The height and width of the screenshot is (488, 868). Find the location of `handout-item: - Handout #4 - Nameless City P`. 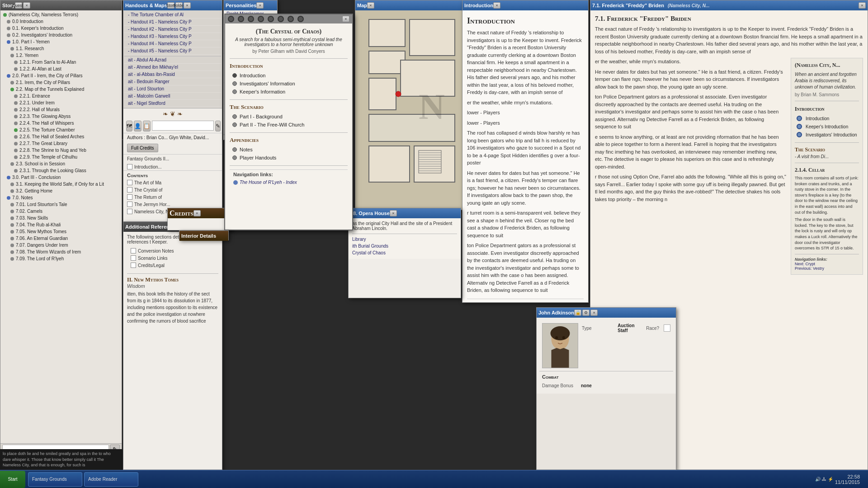

handout-item: - Handout #4 - Nameless City P is located at coordinates (173, 44).